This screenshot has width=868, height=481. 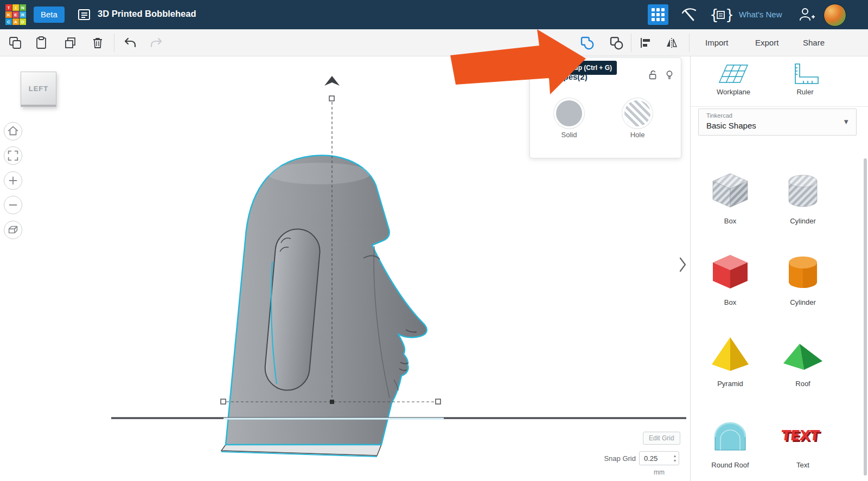 What do you see at coordinates (156, 43) in the screenshot?
I see `redo-icon` at bounding box center [156, 43].